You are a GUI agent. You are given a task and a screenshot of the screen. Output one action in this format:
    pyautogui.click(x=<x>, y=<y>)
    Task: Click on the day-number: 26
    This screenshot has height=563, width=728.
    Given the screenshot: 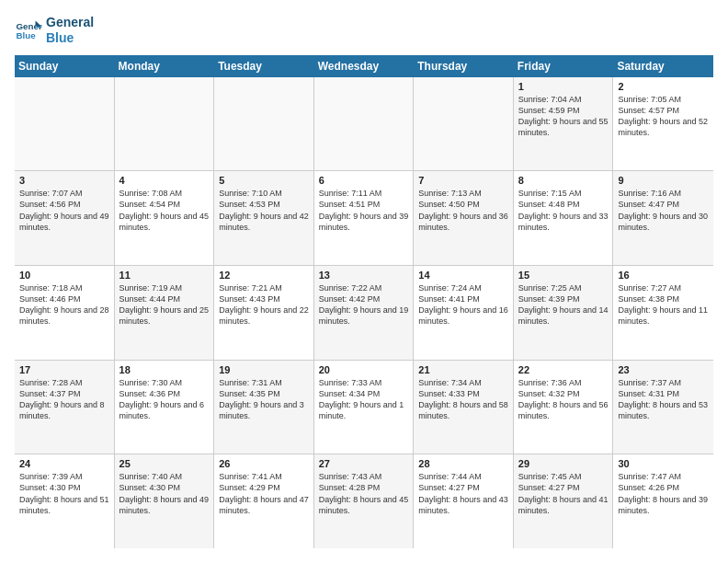 What is the action you would take?
    pyautogui.click(x=264, y=464)
    